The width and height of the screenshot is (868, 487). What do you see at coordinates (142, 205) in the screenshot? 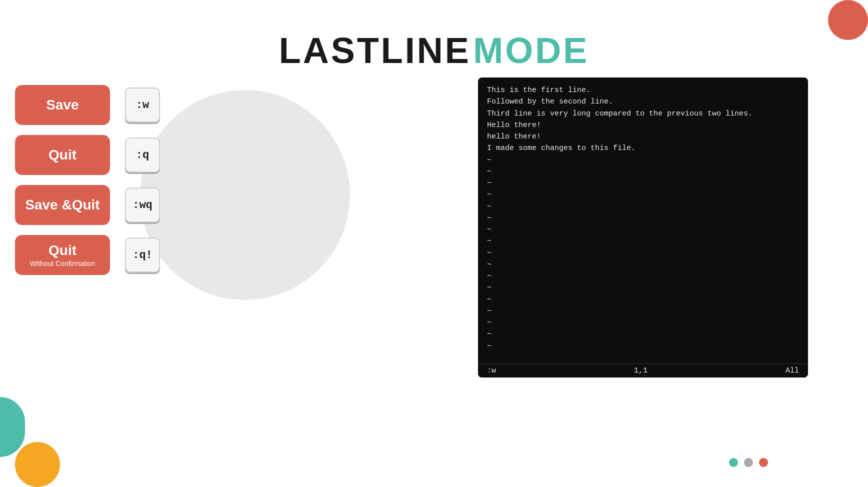
I see `save-quit-key-badge: :wq` at bounding box center [142, 205].